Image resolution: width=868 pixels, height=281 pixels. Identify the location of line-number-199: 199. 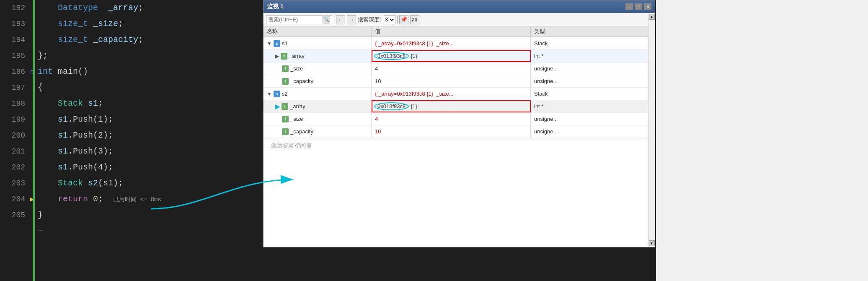
(15, 120).